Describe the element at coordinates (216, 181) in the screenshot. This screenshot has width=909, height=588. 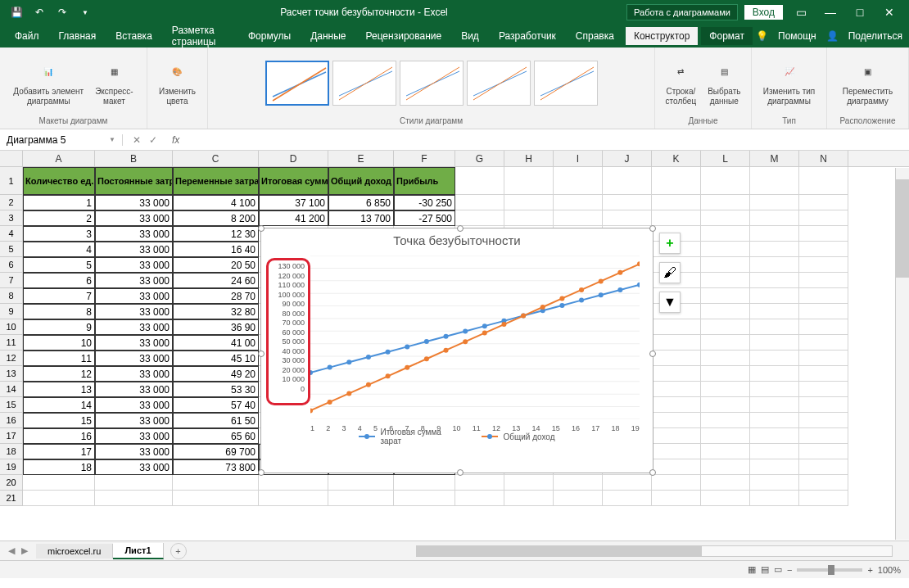
I see `cell: Переменные затраты` at that location.